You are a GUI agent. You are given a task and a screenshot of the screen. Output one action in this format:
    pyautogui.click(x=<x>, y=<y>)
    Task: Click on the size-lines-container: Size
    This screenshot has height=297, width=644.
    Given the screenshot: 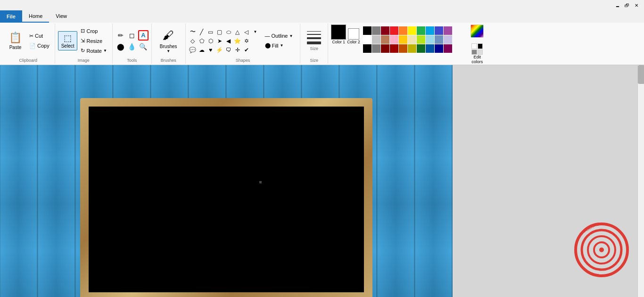 What is the action you would take?
    pyautogui.click(x=314, y=41)
    